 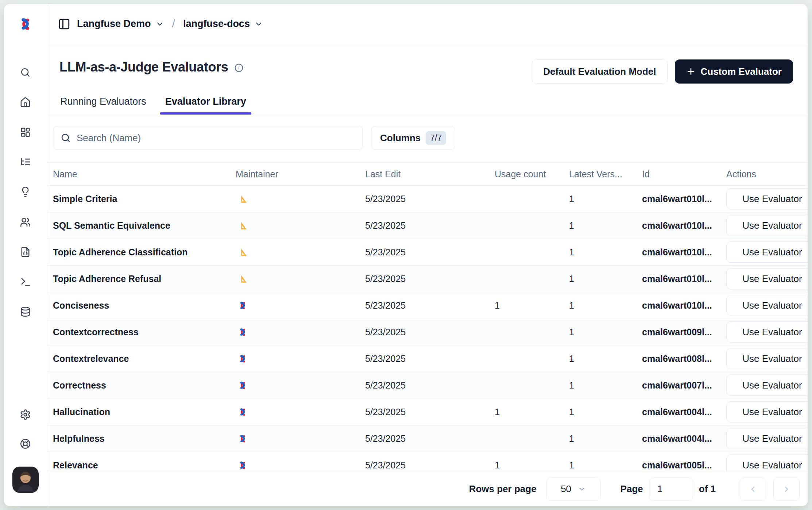 What do you see at coordinates (120, 24) in the screenshot?
I see `breadcrumb-project: Langfuse Demo` at bounding box center [120, 24].